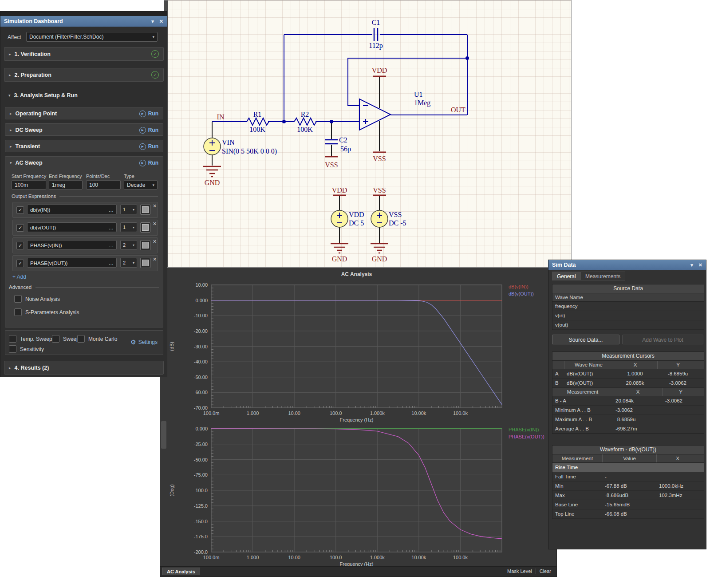  Describe the element at coordinates (84, 163) in the screenshot. I see `ac-sweep-header: ▾ AC Sweep ▶ Run` at that location.